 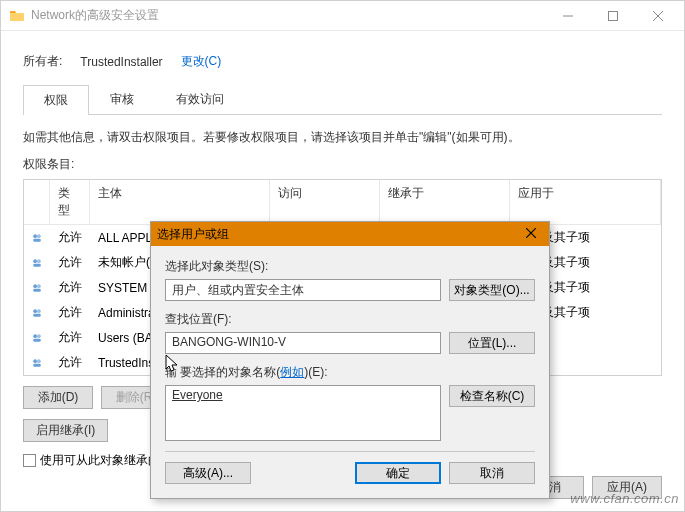 What do you see at coordinates (568, 16) in the screenshot?
I see `minimize-button` at bounding box center [568, 16].